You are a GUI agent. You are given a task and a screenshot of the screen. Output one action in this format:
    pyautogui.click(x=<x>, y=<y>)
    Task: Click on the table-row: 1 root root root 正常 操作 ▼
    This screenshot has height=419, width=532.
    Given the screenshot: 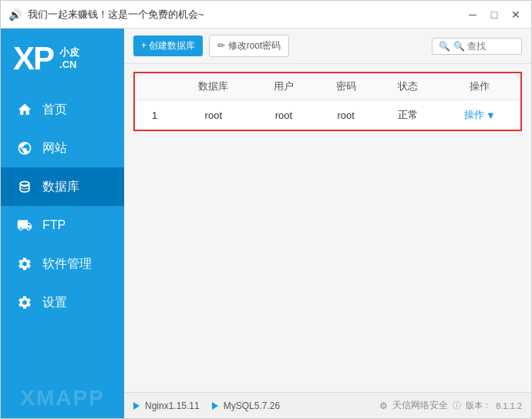 What is the action you would take?
    pyautogui.click(x=328, y=116)
    